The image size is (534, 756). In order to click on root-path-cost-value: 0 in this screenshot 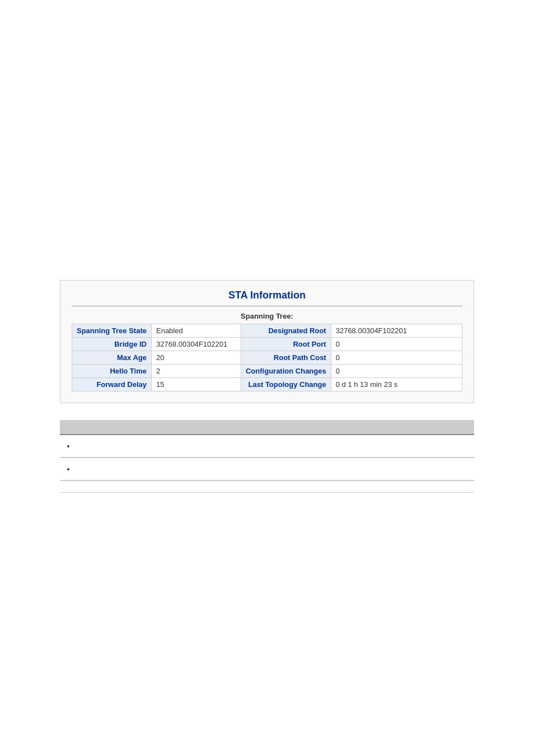, I will do `click(396, 358)`.